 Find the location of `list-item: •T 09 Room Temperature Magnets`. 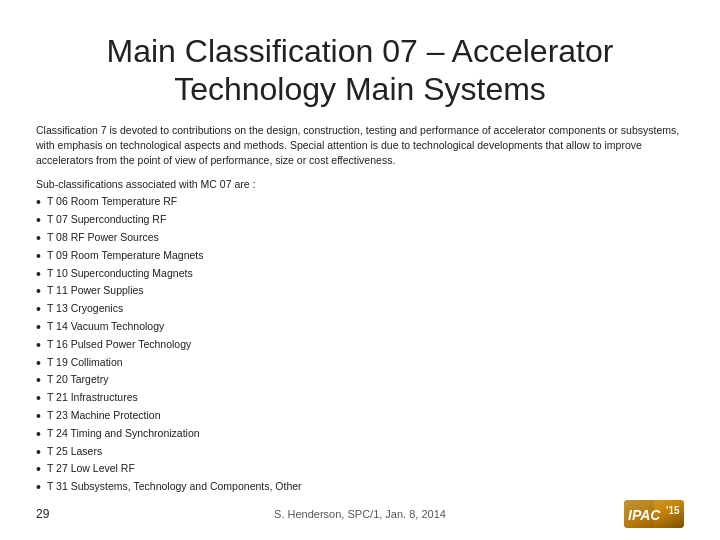

list-item: •T 09 Room Temperature Magnets is located at coordinates (360, 256).